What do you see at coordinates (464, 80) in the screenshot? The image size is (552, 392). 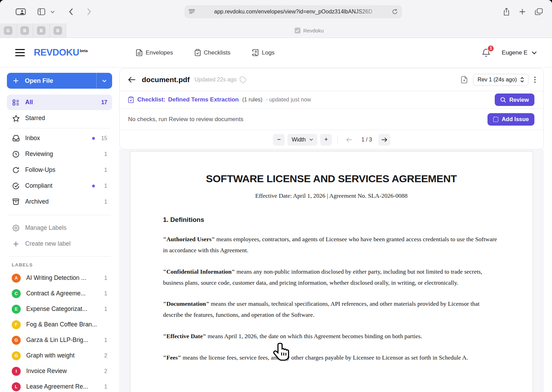 I see `add-revision-icon` at bounding box center [464, 80].